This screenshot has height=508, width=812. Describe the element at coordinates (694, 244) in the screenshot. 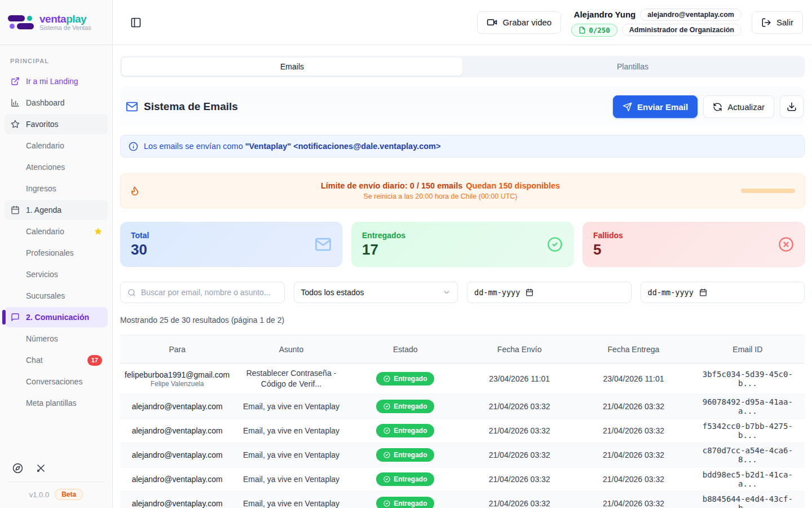

I see `stat-card-fallidos: Fallidos 5` at that location.